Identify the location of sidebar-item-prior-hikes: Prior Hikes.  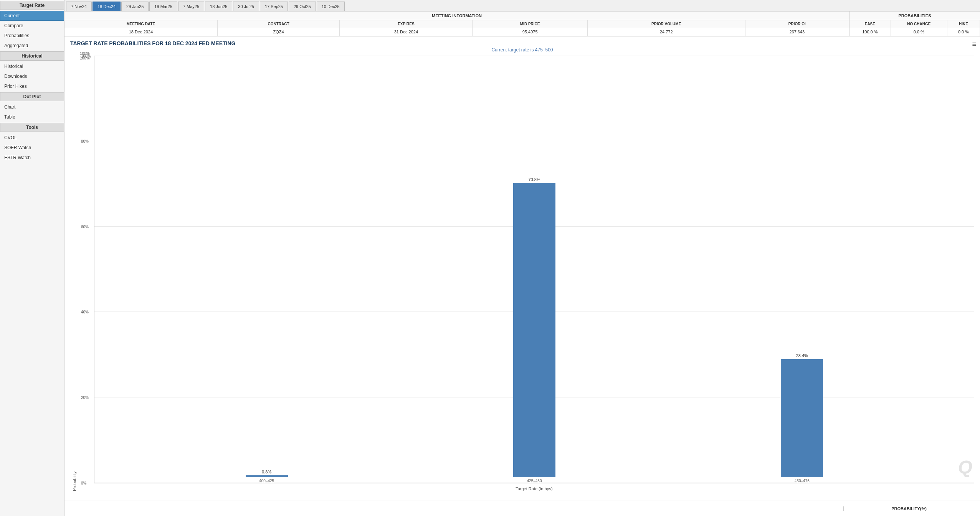
(32, 86).